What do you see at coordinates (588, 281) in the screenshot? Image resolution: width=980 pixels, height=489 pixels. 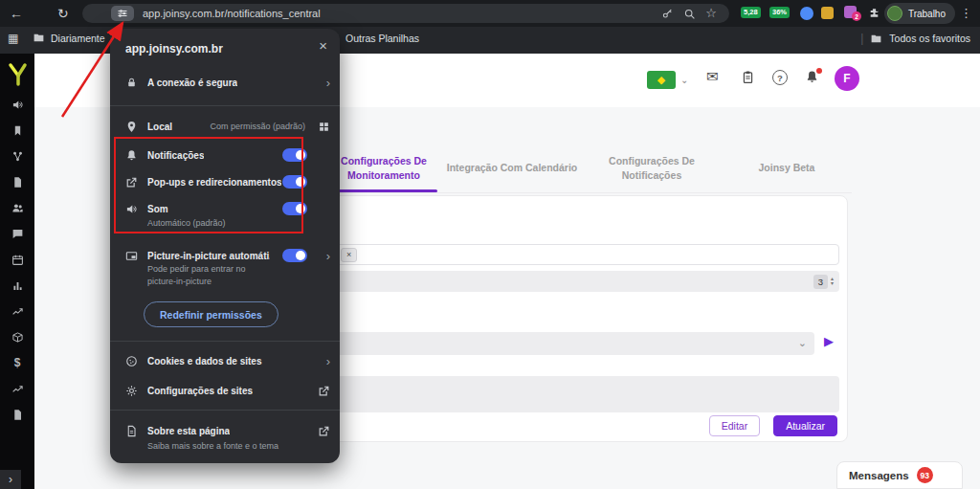 I see `number-input: 3 ▴ ▾` at bounding box center [588, 281].